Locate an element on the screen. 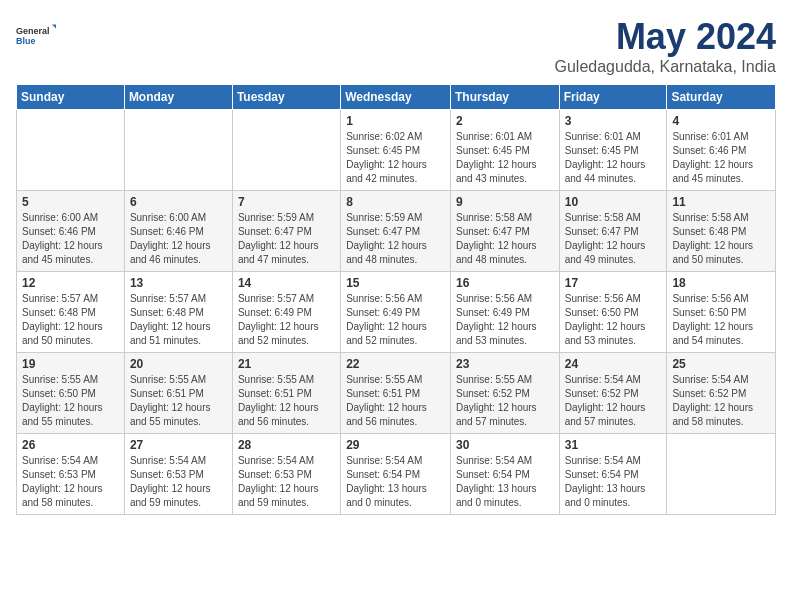 The image size is (792, 612). day-number: 24 is located at coordinates (614, 364).